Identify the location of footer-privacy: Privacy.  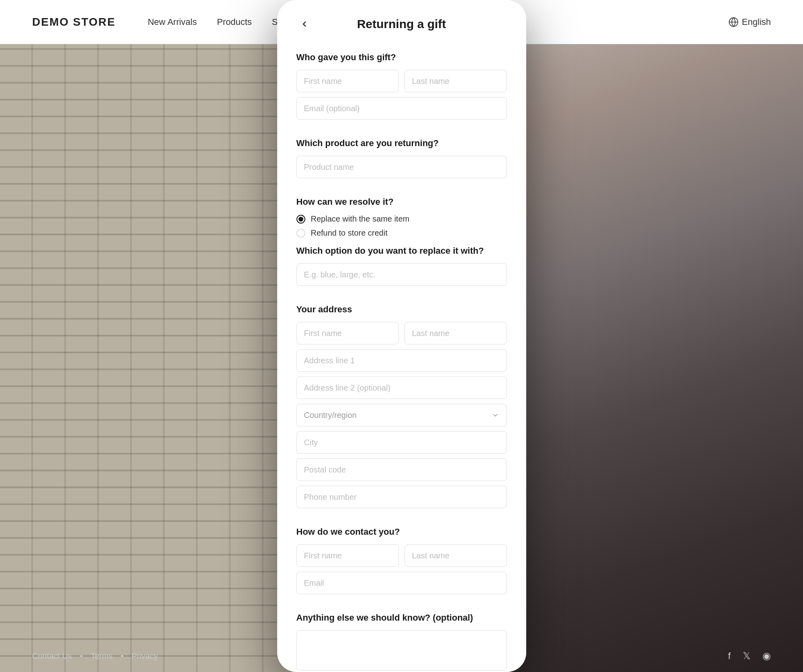
(145, 656).